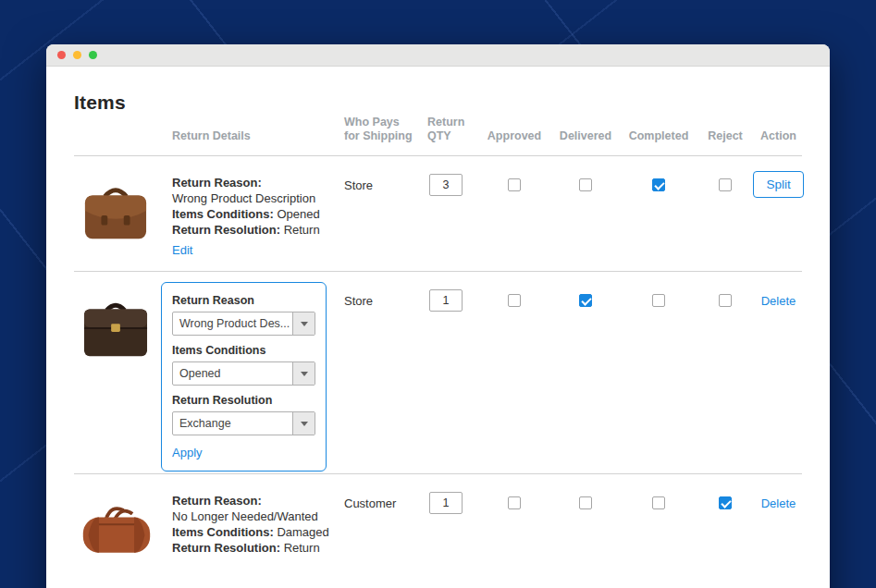  What do you see at coordinates (514, 137) in the screenshot?
I see `header-approved: Approved` at bounding box center [514, 137].